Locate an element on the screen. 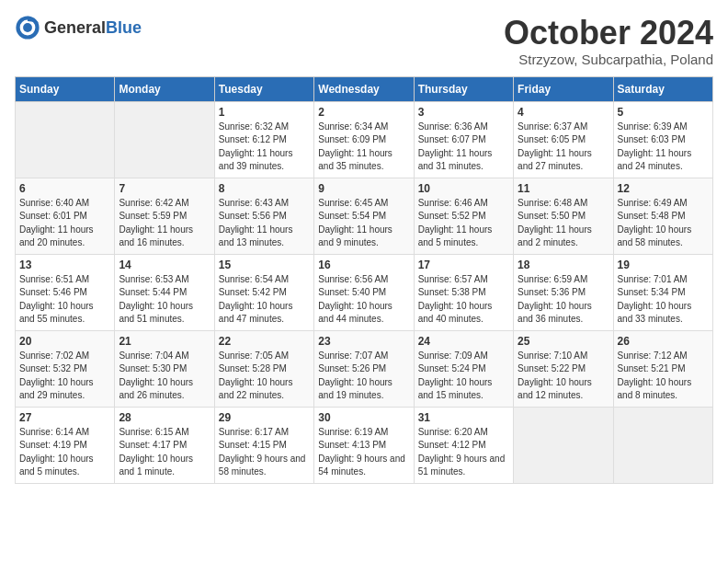  day-number: 26 is located at coordinates (664, 341).